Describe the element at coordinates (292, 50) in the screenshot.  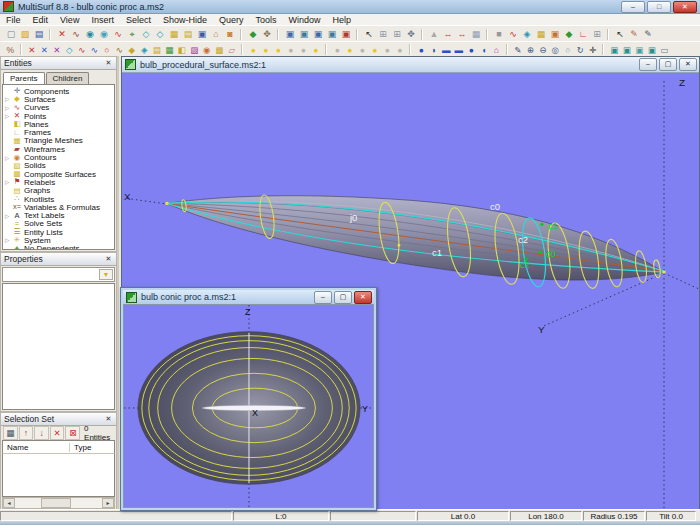
I see `hide-bulb-icon: ●` at that location.